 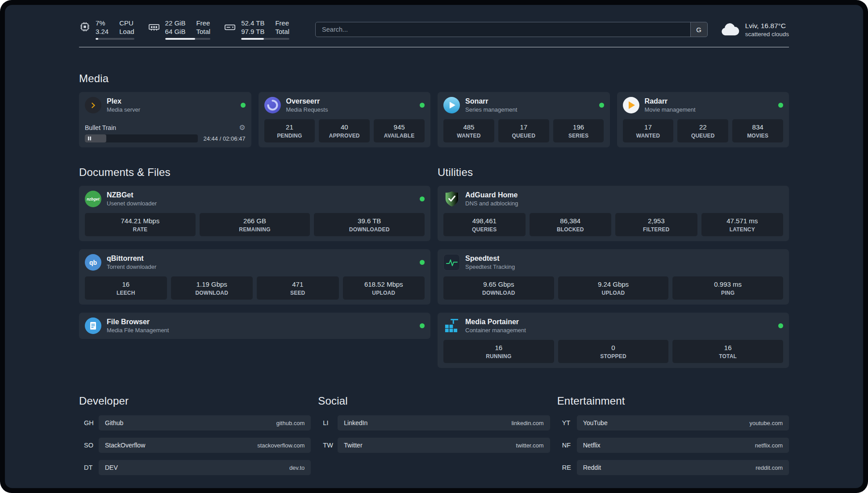 I want to click on service-card-plex: Plex Media server Bullet Train ⚙, so click(x=165, y=120).